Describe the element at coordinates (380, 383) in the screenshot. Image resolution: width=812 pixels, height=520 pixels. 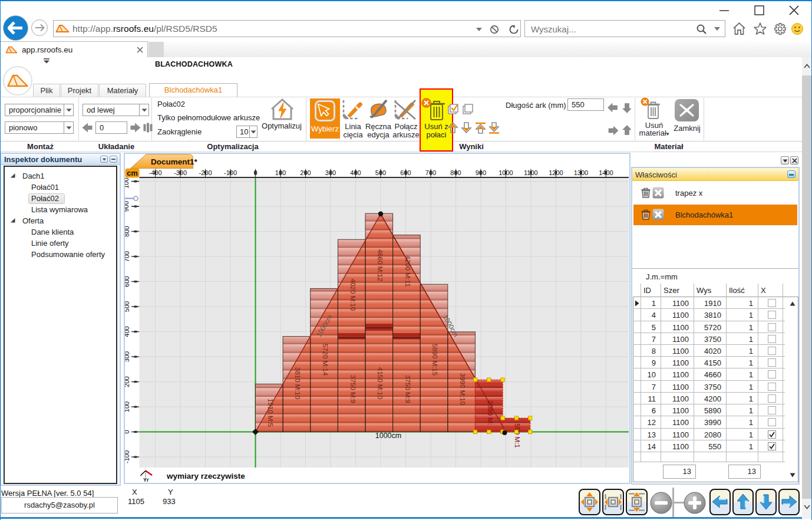
I see `svg-text: 4150 M:10` at that location.